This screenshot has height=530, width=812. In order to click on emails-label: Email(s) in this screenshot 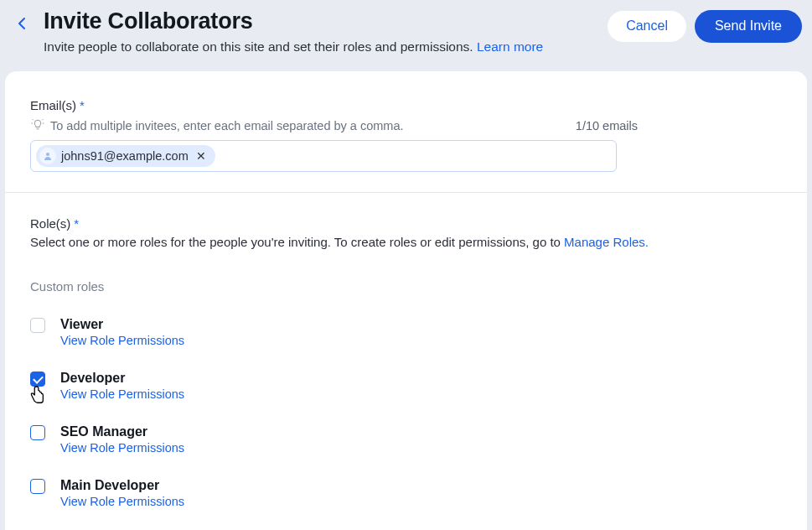, I will do `click(54, 106)`.